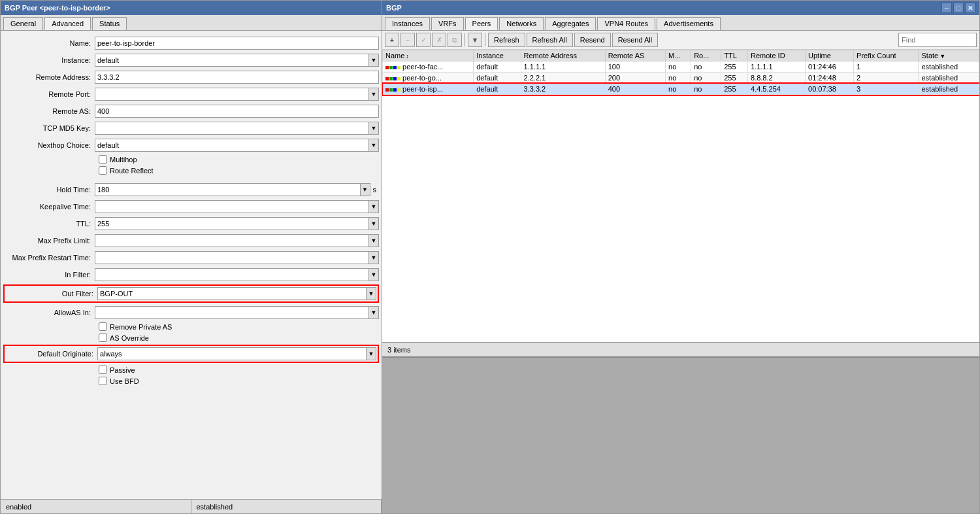 Image resolution: width=980 pixels, height=514 pixels. I want to click on table-cell: 8.8.8.2, so click(777, 78).